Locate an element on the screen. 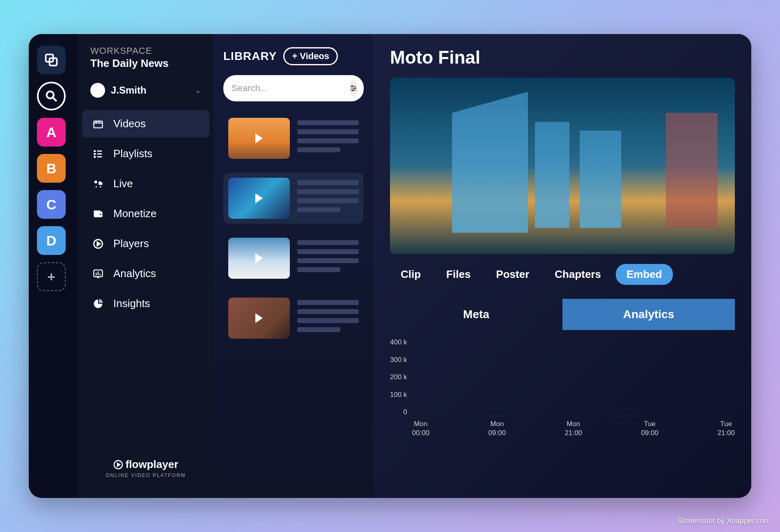  workspace-label: WORKSPACE is located at coordinates (146, 51).